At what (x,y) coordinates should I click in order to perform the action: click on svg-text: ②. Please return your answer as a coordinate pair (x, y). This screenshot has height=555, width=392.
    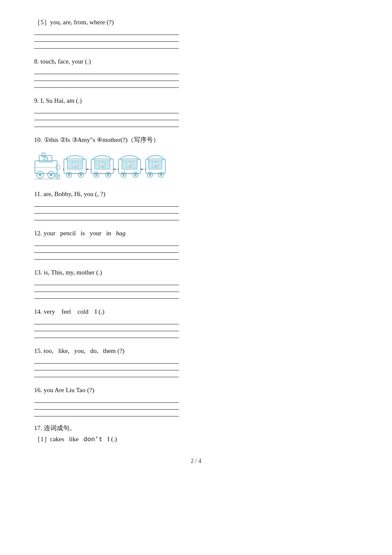
    Looking at the image, I should click on (102, 165).